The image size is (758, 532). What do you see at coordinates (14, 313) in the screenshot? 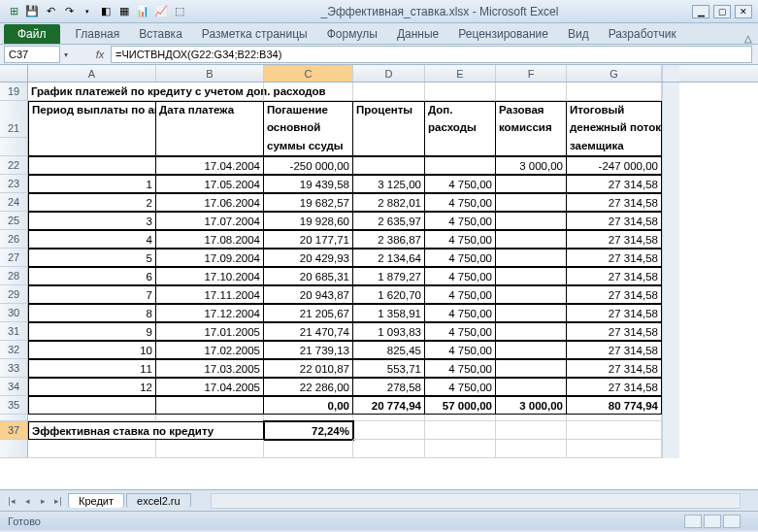
I see `row-header: 30` at bounding box center [14, 313].